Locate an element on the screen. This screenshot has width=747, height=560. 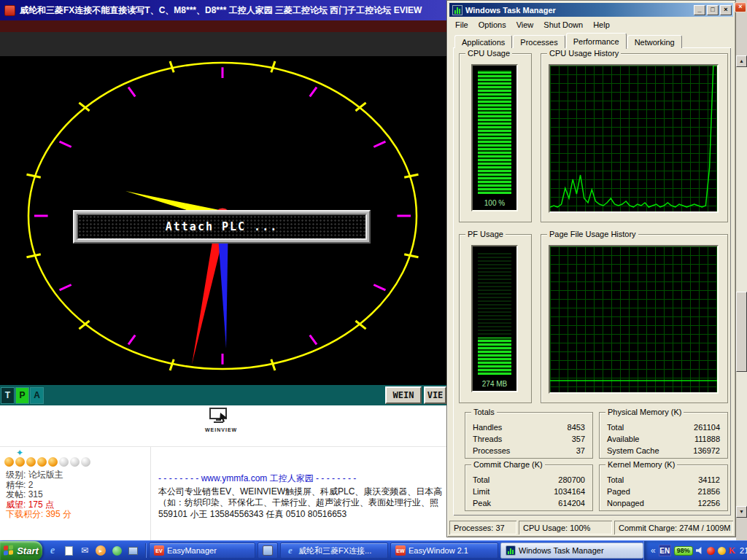
stat-posts: 发帖: 315 is located at coordinates (39, 495).